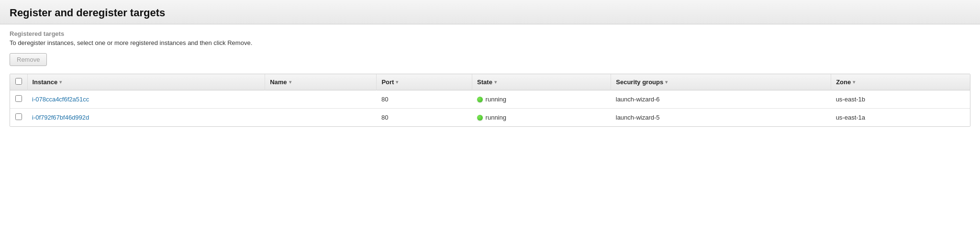  What do you see at coordinates (146, 100) in the screenshot?
I see `row-instance: i-078cca4cf6f2a51cc` at bounding box center [146, 100].